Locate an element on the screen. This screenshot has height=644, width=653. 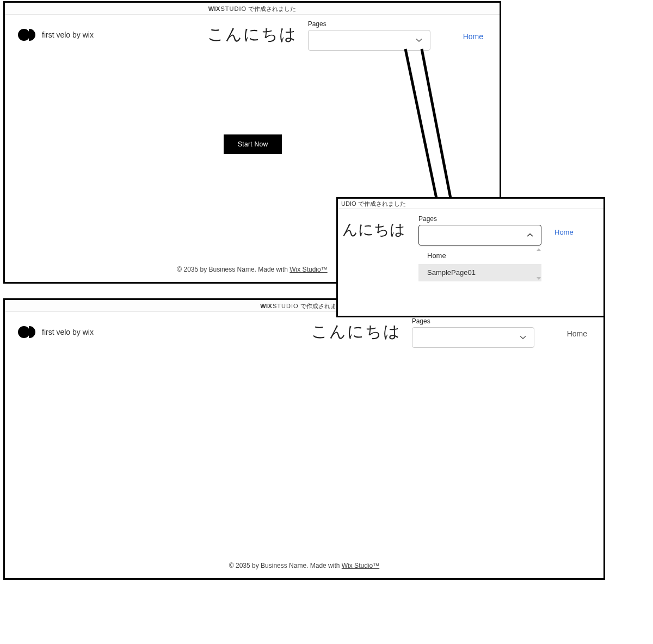
scroll-down-icon is located at coordinates (539, 279).